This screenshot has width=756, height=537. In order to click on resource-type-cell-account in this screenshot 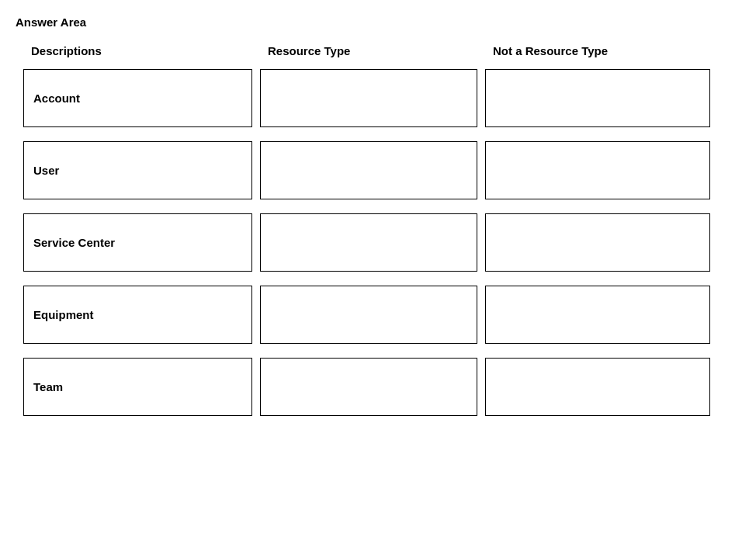, I will do `click(369, 98)`.